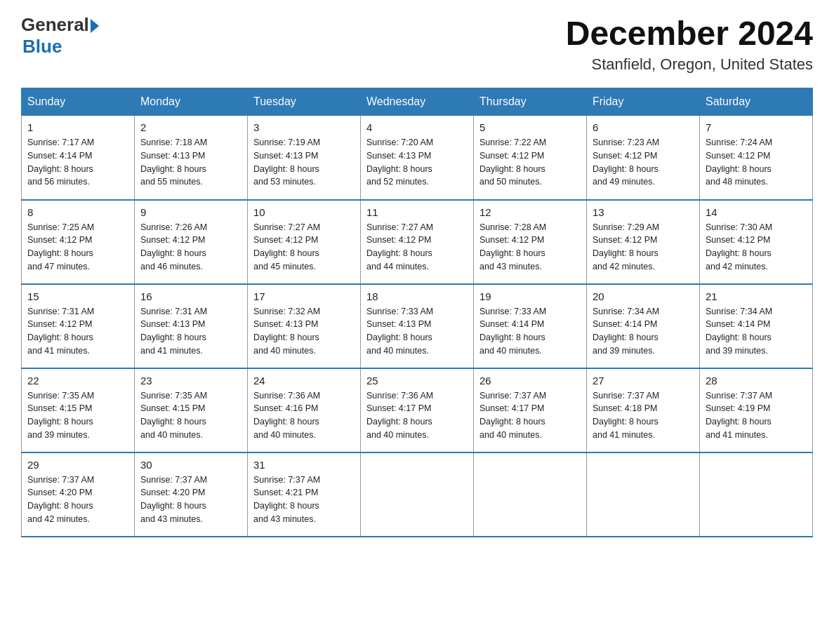 This screenshot has width=834, height=644. Describe the element at coordinates (417, 326) in the screenshot. I see `table-row: 18 Sunrise: 7:33 AM Sunset: 4:13 PM Dayl…` at that location.